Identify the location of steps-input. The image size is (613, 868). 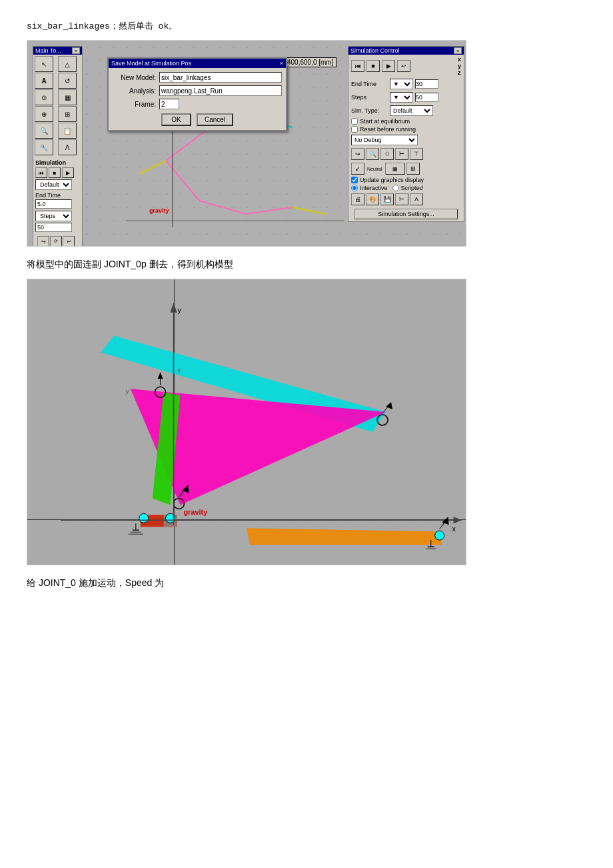
(53, 227).